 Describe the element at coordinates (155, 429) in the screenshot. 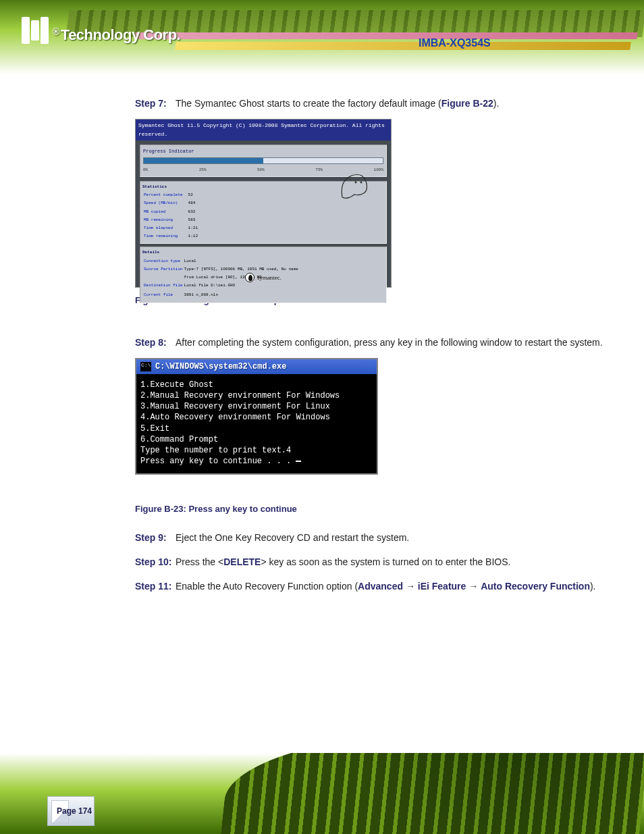

I see `cmd-l5: 5.Exit` at that location.